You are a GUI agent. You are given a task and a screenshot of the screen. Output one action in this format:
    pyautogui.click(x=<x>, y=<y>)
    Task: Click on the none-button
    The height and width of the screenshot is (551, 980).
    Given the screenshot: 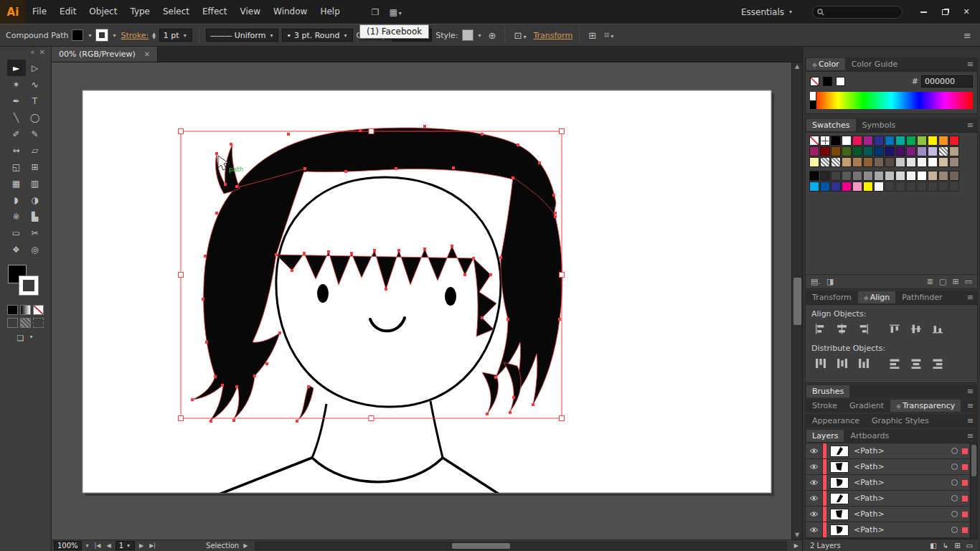 What is the action you would take?
    pyautogui.click(x=39, y=310)
    